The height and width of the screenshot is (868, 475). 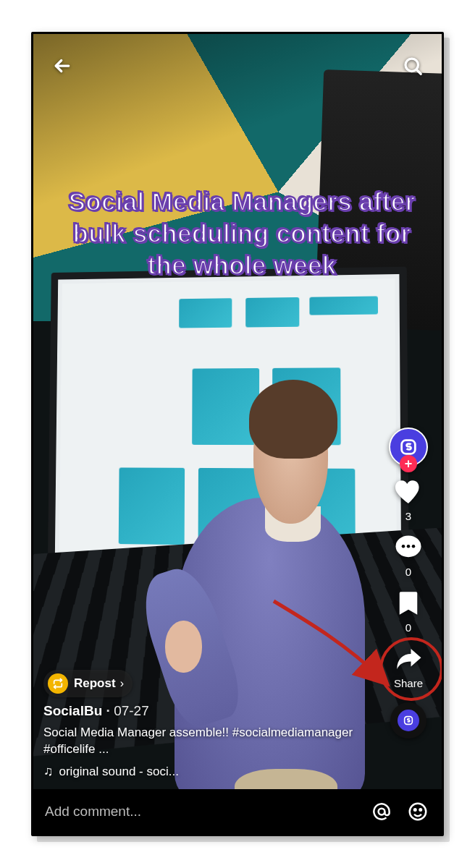 I want to click on bookmark-icon, so click(x=408, y=603).